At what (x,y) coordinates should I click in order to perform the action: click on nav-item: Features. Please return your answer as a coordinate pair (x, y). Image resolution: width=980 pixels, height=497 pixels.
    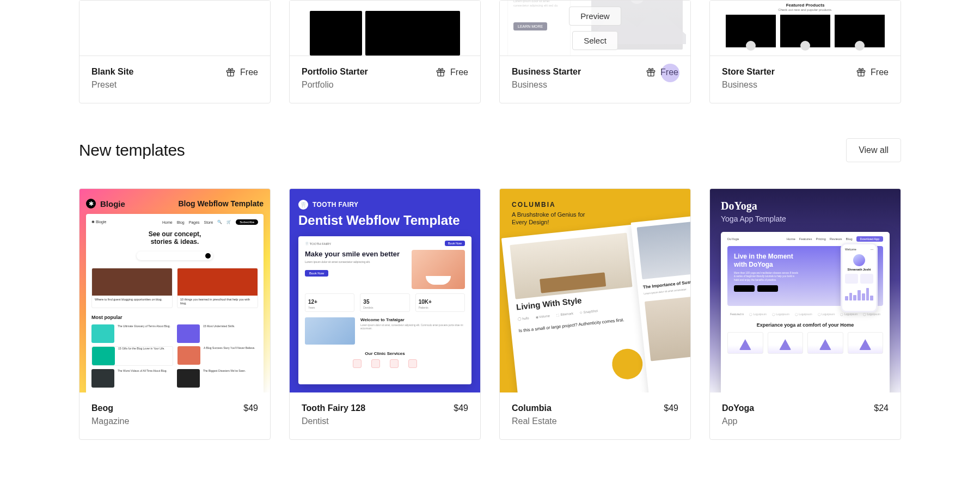
    Looking at the image, I should click on (806, 239).